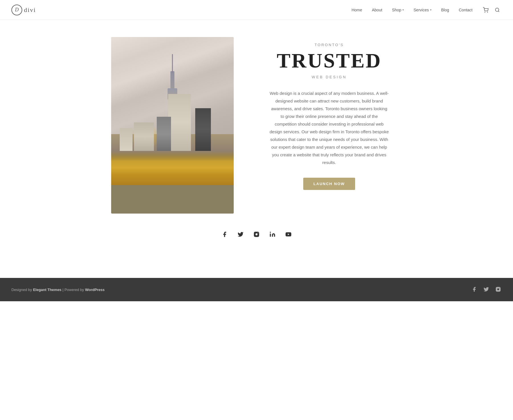  I want to click on ground-base, so click(172, 199).